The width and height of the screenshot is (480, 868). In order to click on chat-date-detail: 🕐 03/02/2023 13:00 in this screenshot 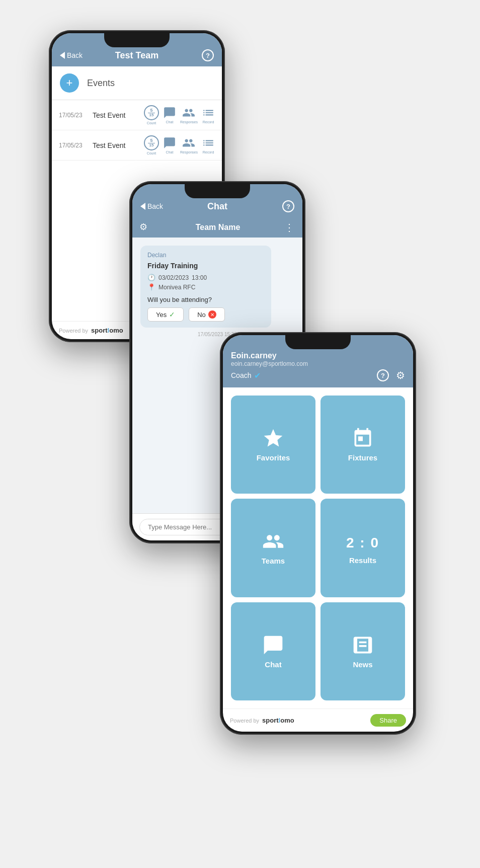, I will do `click(206, 278)`.